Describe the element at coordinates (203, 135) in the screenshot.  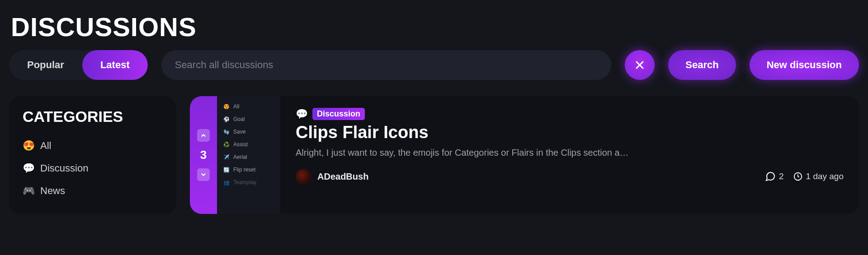
I see `upvote-button` at that location.